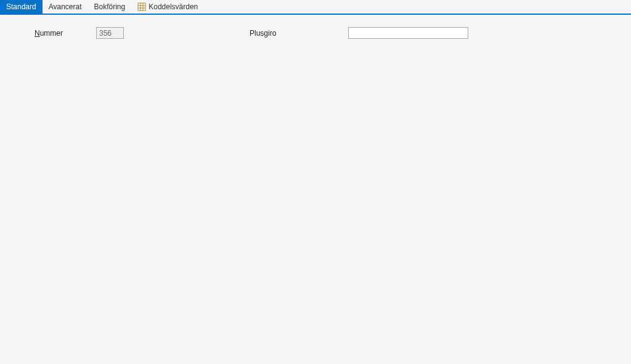 This screenshot has height=364, width=631. Describe the element at coordinates (21, 7) in the screenshot. I see `tab-standard: Standard` at that location.